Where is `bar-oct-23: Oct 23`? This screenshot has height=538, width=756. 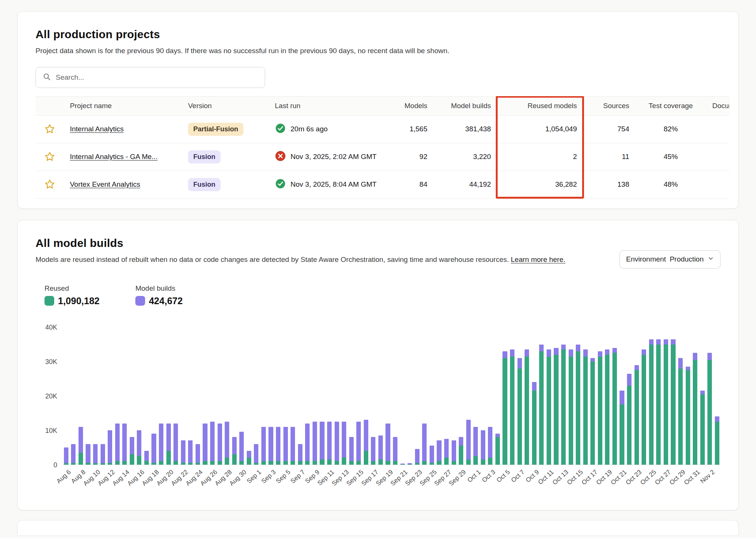
bar-oct-23: Oct 23 is located at coordinates (637, 396).